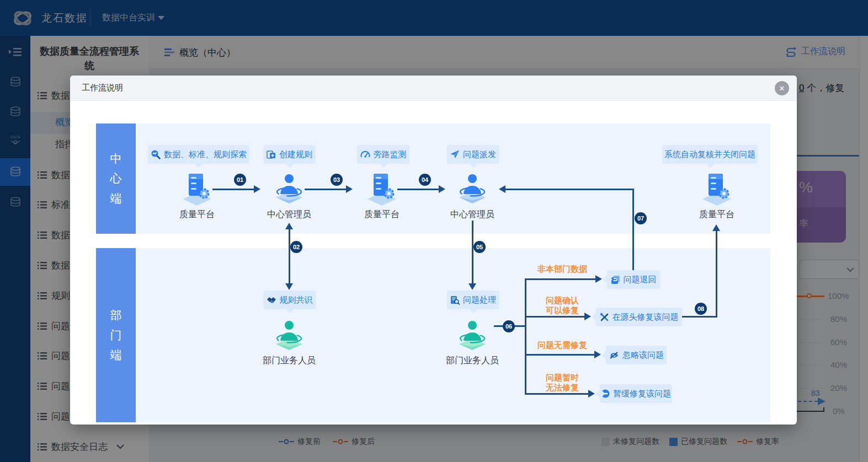  What do you see at coordinates (562, 269) in the screenshot?
I see `branch-condition: 非本部门数据` at bounding box center [562, 269].